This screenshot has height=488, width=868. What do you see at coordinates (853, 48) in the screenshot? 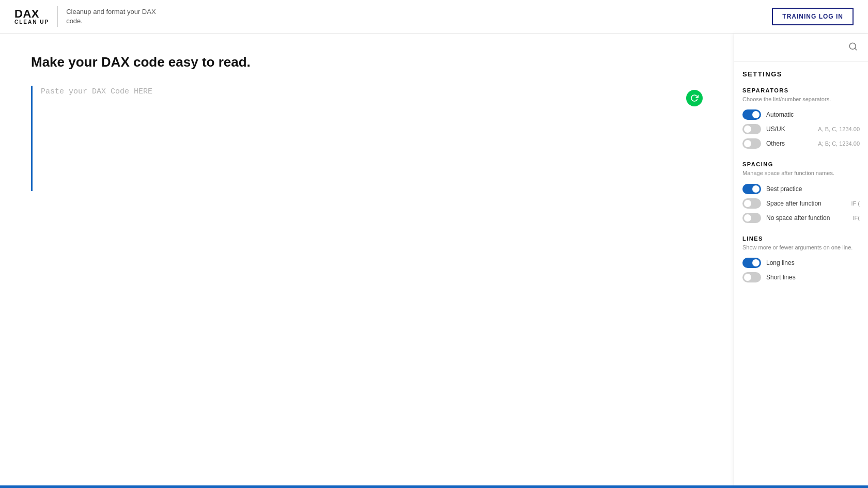
I see `search-button` at bounding box center [853, 48].